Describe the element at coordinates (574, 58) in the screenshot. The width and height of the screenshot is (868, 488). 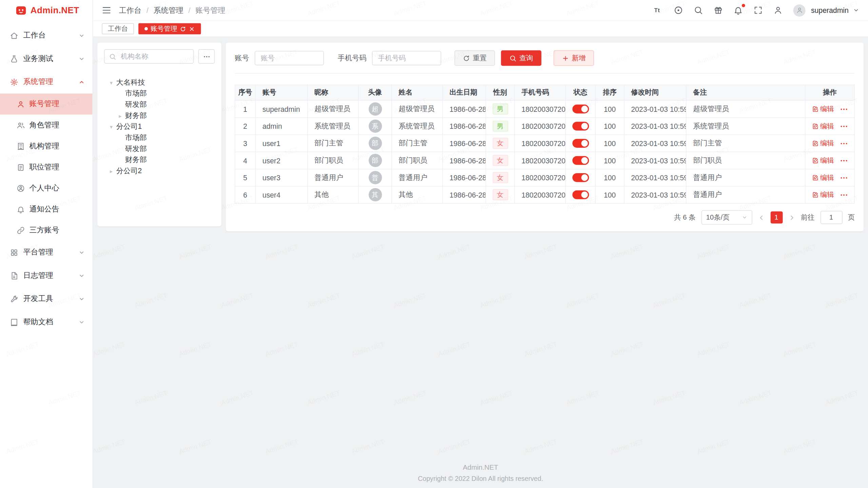
I see `add-button: 新增` at that location.